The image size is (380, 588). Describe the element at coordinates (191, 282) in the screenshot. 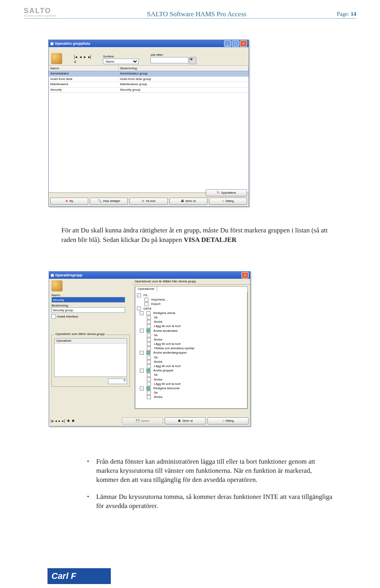

I see `permissions-header: Operationer som är tillåtet från denna g…` at that location.